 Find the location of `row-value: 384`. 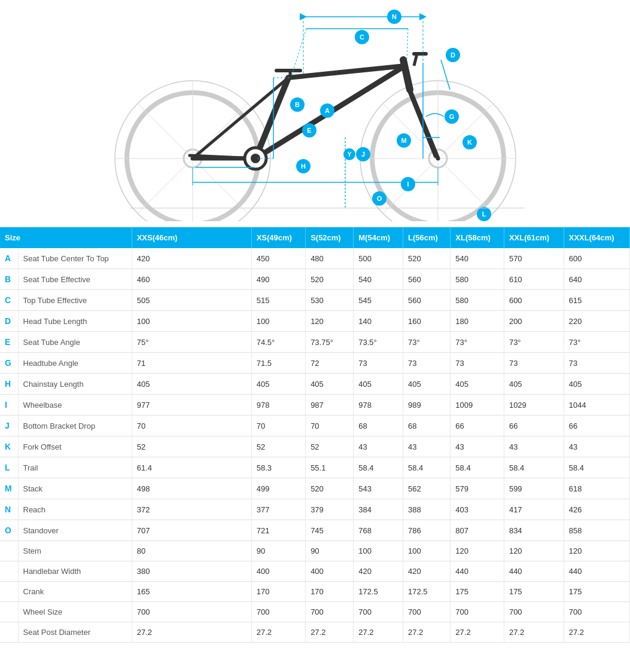

row-value: 384 is located at coordinates (378, 509).